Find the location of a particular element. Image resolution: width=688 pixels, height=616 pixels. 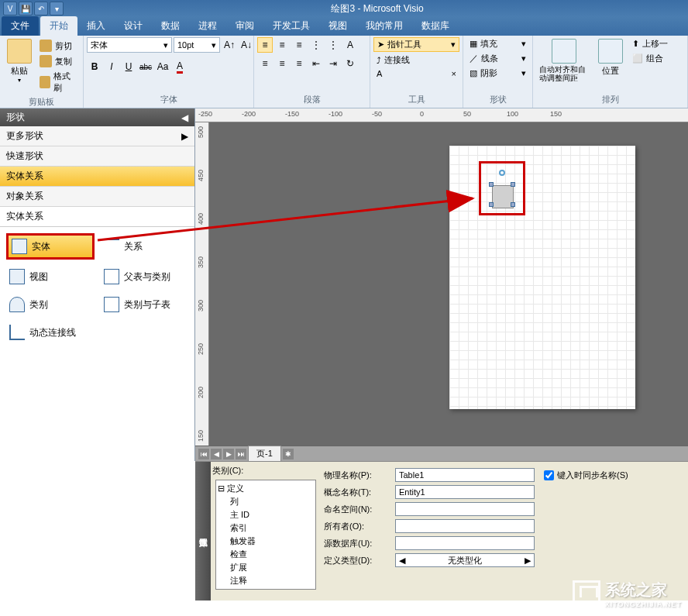

tree-item-extended: 扩展 is located at coordinates (266, 567).